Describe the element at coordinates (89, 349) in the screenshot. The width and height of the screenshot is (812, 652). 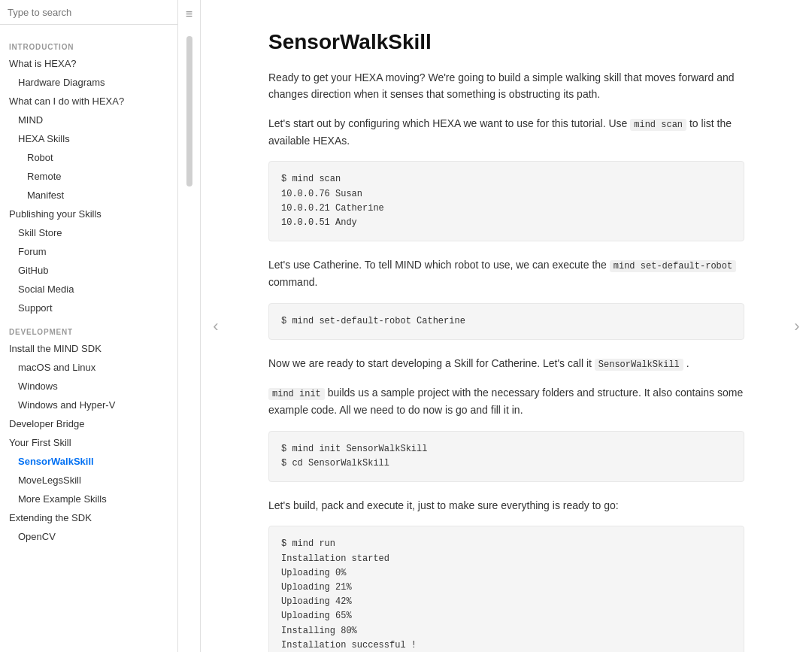
I see `nav-item: Install the MIND SDK` at that location.